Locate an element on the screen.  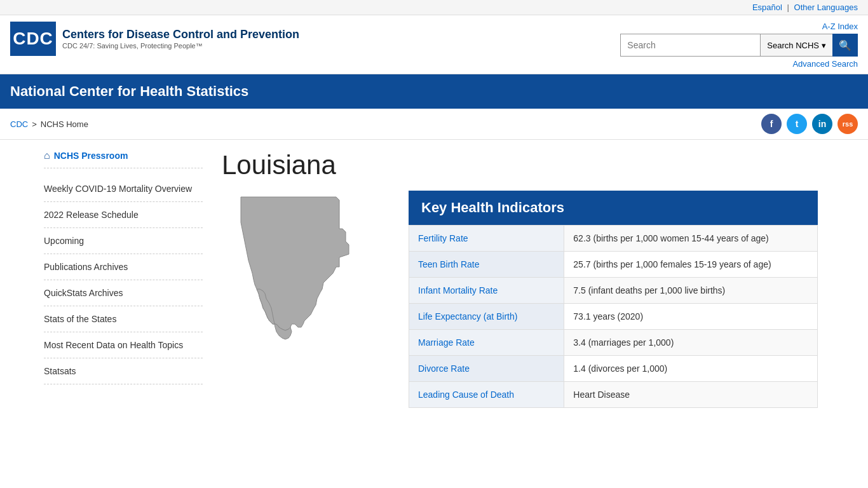
sidebar-item-quickstats: QuickStats Archives is located at coordinates (123, 294).